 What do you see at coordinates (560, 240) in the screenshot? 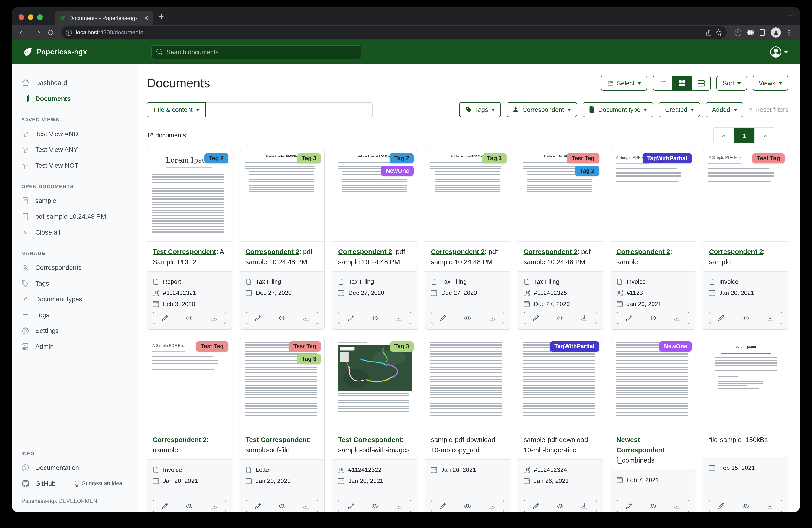
I see `document-card: Adobe Acrobat PDF Files Test TagTag 2 Co…` at bounding box center [560, 240].